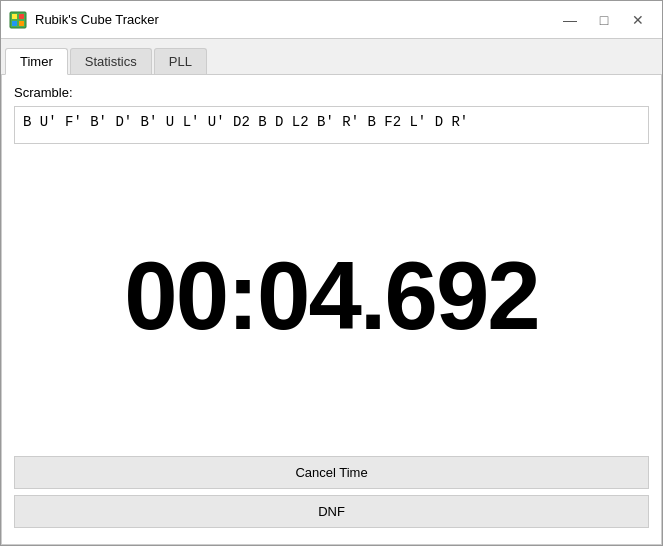 This screenshot has height=546, width=663. What do you see at coordinates (332, 512) in the screenshot?
I see `dnf-button: DNF` at bounding box center [332, 512].